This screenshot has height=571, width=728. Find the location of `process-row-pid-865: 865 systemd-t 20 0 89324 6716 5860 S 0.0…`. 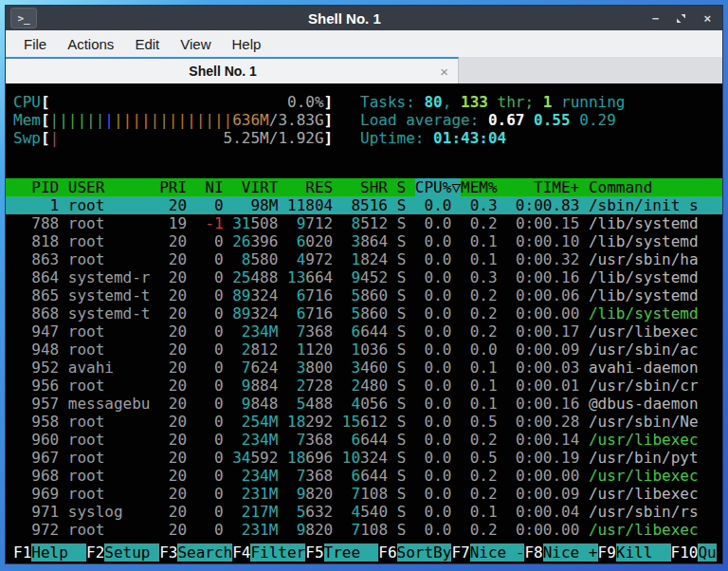

process-row-pid-865: 865 systemd-t 20 0 89324 6716 5860 S 0.0… is located at coordinates (364, 296).